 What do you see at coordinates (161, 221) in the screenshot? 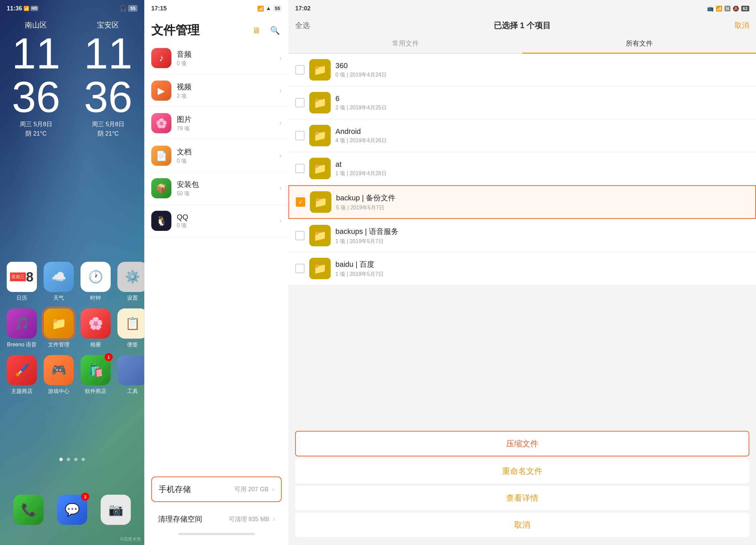
I see `fm-qq-icon: 🐧` at bounding box center [161, 221].